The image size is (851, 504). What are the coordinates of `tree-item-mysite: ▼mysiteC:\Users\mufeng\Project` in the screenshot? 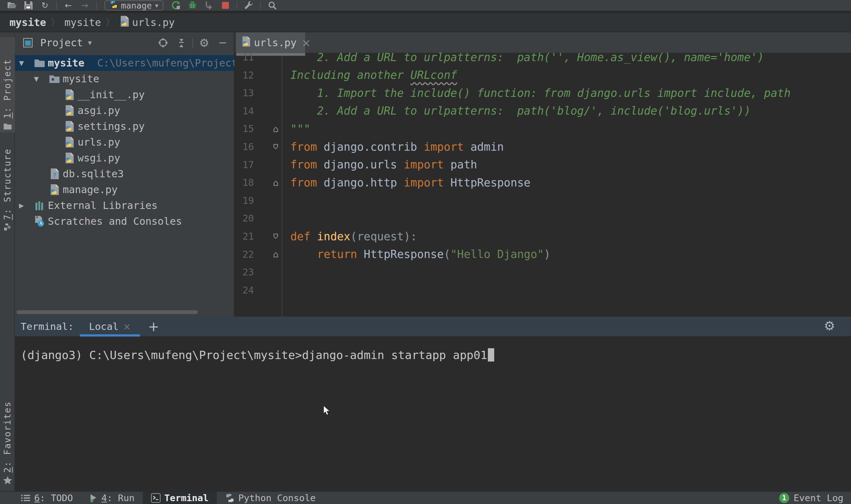 It's located at (125, 63).